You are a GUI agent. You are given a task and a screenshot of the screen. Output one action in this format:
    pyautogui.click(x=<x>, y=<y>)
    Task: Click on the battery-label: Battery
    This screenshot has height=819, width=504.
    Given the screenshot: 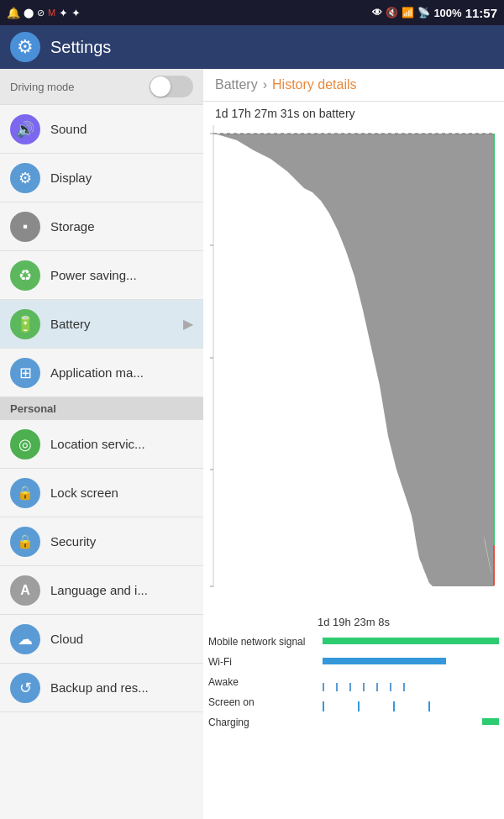 What is the action you would take?
    pyautogui.click(x=112, y=324)
    